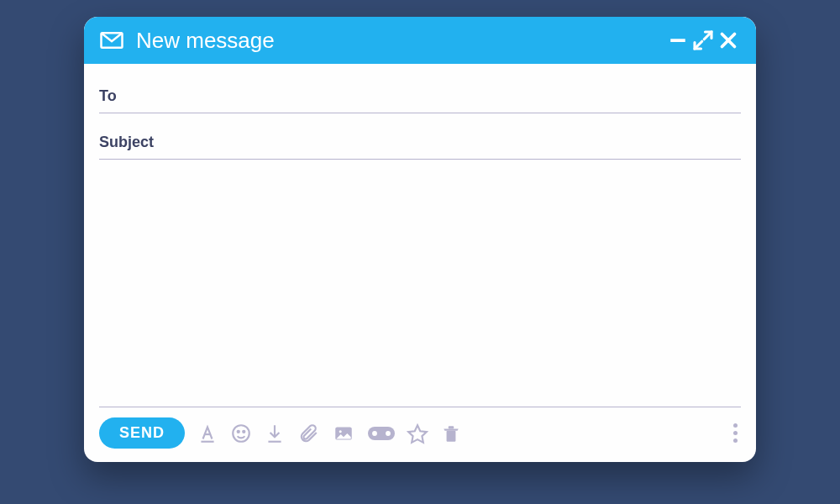  What do you see at coordinates (133, 143) in the screenshot?
I see `subject-label: Subject` at bounding box center [133, 143].